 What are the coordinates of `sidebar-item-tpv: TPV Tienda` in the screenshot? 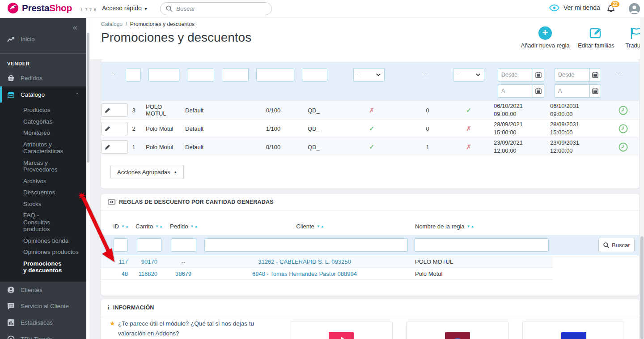 It's located at (43, 335).